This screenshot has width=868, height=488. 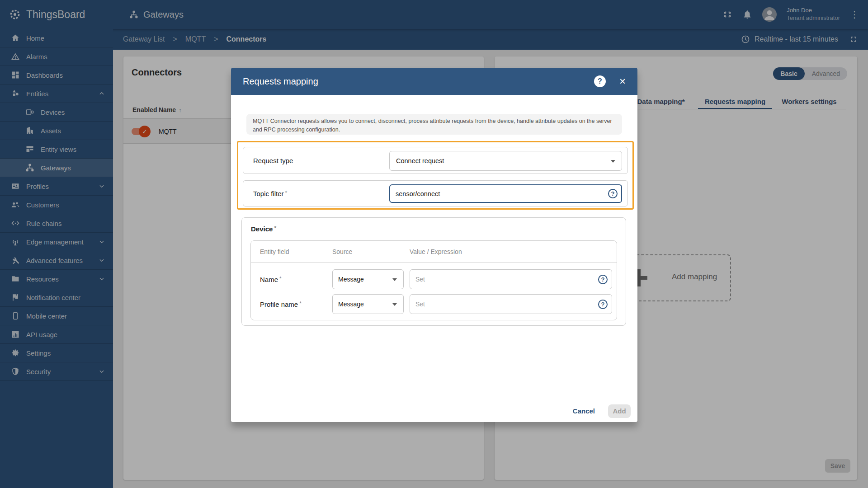 I want to click on topic-filter-label: Topic filter*, so click(x=270, y=193).